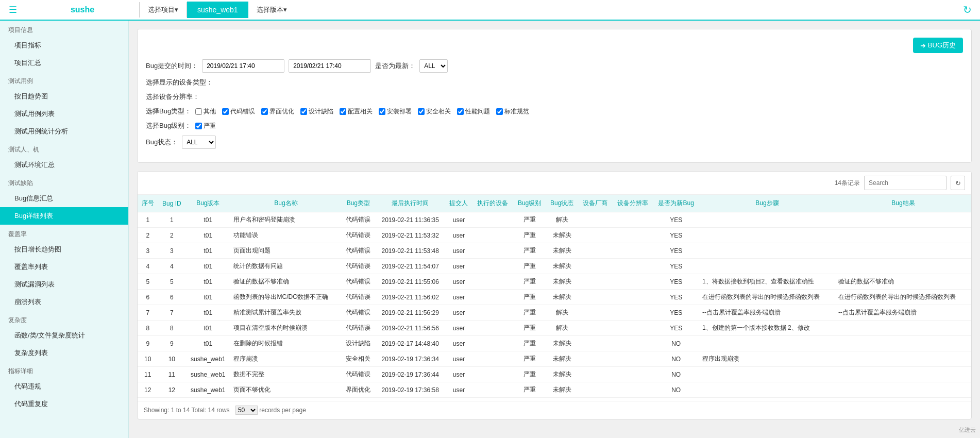 The image size is (980, 438). Describe the element at coordinates (64, 353) in the screenshot. I see `sidebar-item-complexity-list: 复杂度列表` at that location.